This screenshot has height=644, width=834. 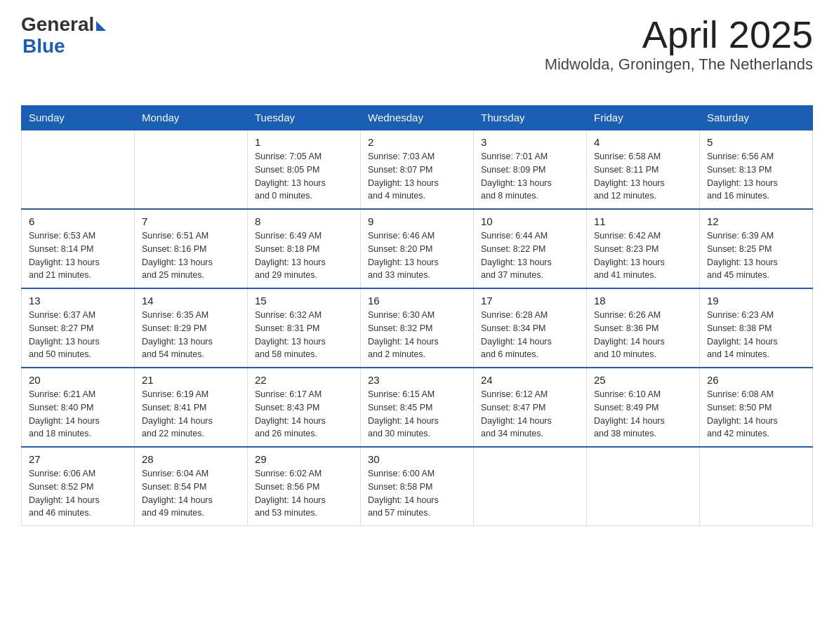 I want to click on calendar-cell-w4-d1: 20Sunrise: 6:21 AM Sunset: 8:40 PM Dayli…, so click(x=79, y=407).